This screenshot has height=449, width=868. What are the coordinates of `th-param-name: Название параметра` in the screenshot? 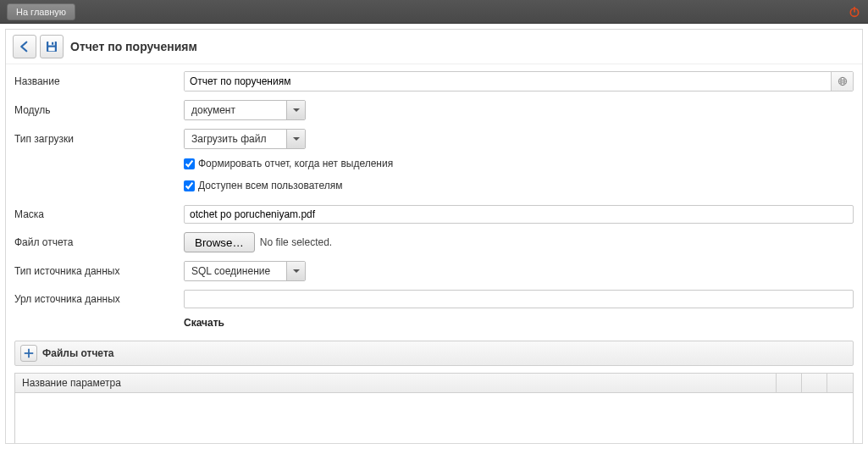 It's located at (396, 383).